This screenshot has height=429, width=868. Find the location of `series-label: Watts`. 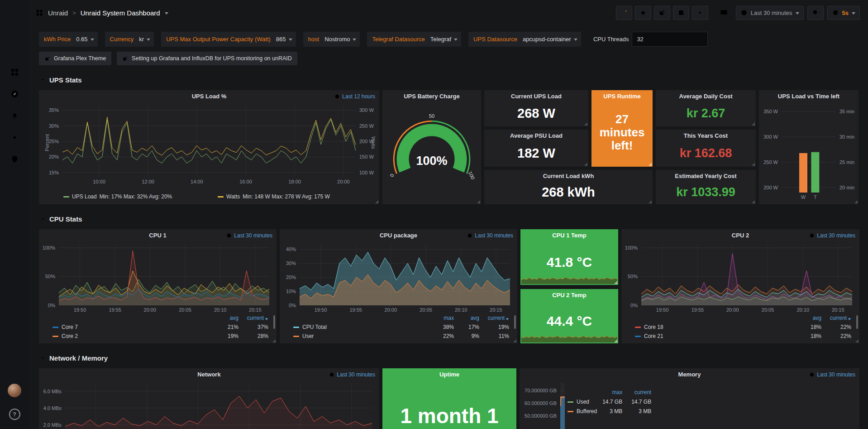

series-label: Watts is located at coordinates (233, 197).